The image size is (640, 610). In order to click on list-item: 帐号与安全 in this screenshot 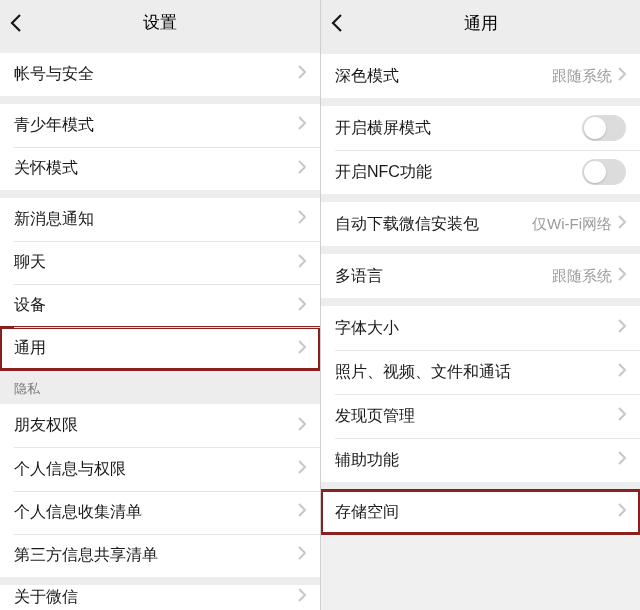, I will do `click(160, 74)`.